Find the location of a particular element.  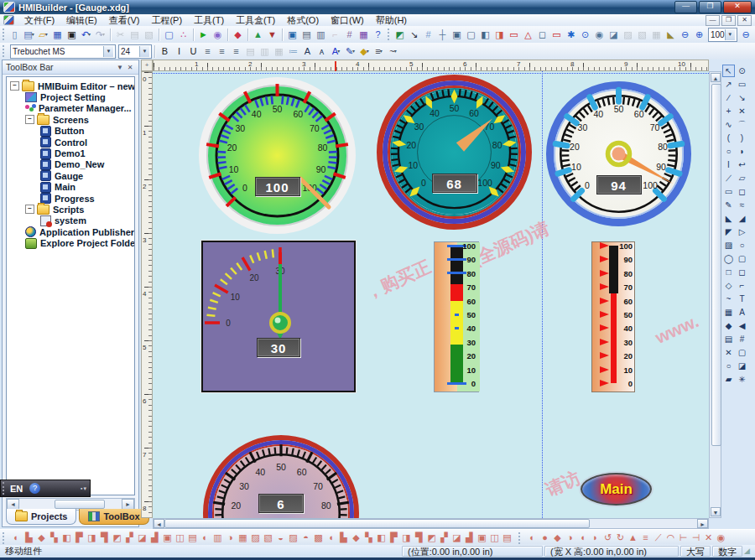

menu-item-8: 帮助(H) is located at coordinates (391, 20).